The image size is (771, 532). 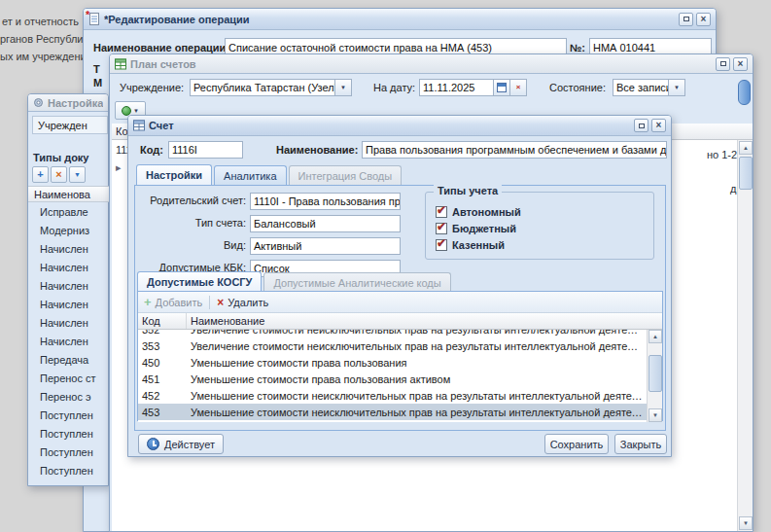 I want to click on kosgu-row: 450 Уменьшение стоимости права пользован…, so click(x=393, y=362).